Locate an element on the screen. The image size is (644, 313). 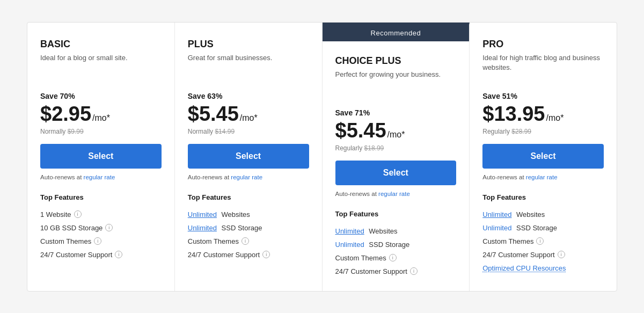
feature-link-plus-0: Unlimited is located at coordinates (202, 215).